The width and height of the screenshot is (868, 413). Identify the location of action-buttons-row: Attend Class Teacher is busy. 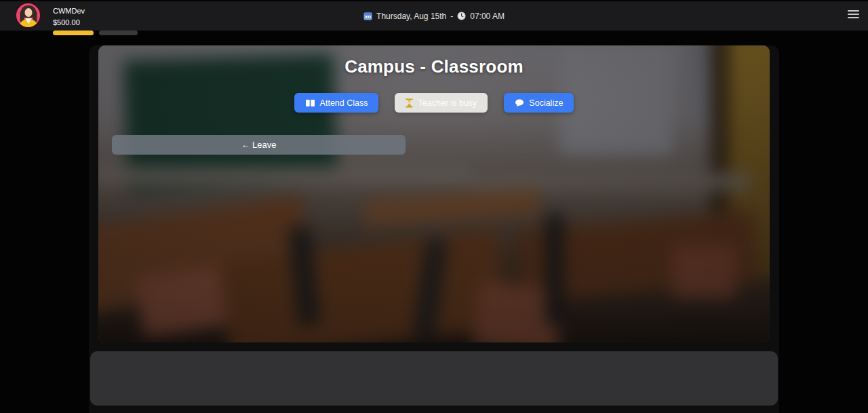
(434, 103).